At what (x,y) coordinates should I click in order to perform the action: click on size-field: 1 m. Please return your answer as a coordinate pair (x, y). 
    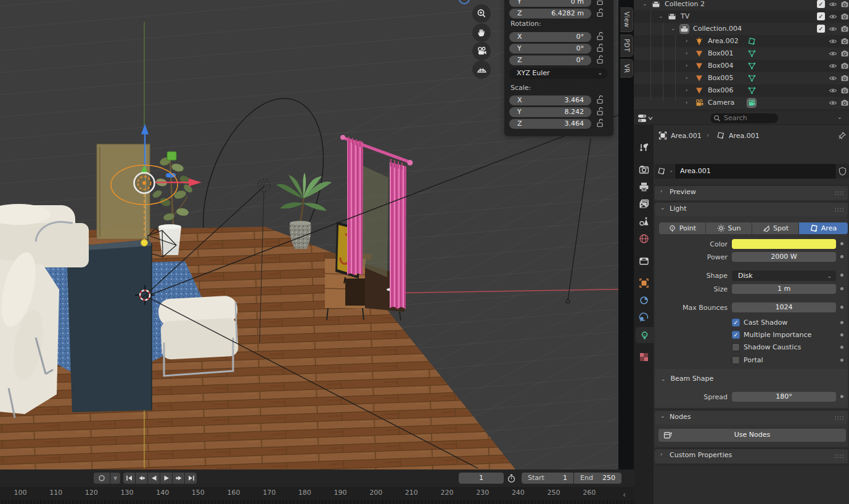
    Looking at the image, I should click on (784, 289).